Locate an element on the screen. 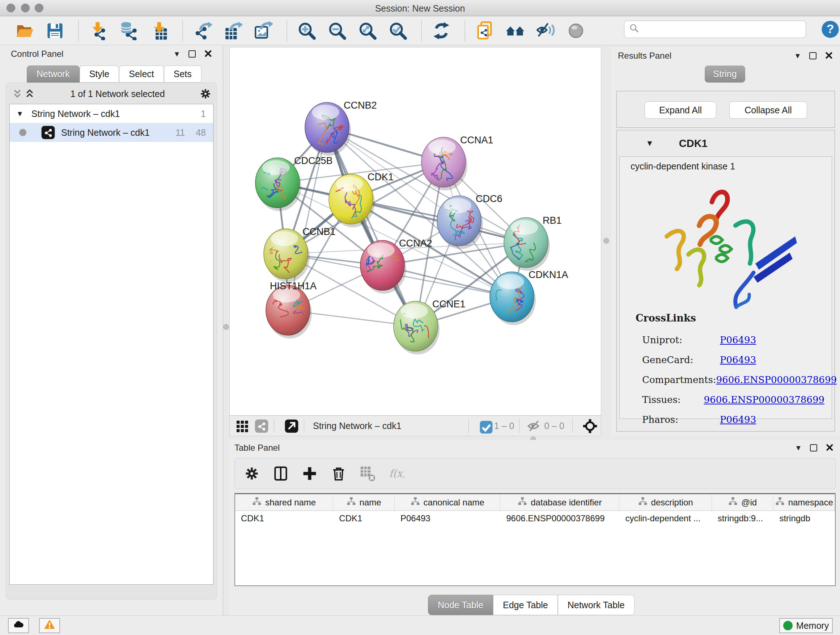 This screenshot has height=635, width=840. detach-view-icon is located at coordinates (292, 426).